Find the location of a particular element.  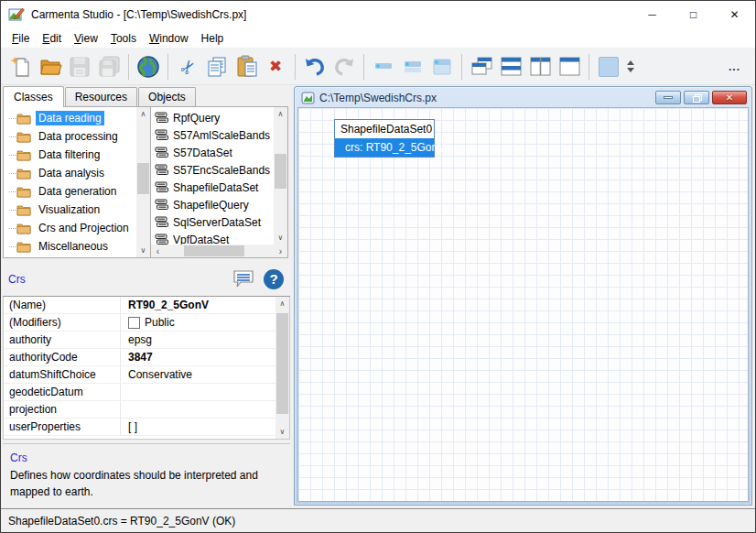

color-swatch-button is located at coordinates (609, 67).